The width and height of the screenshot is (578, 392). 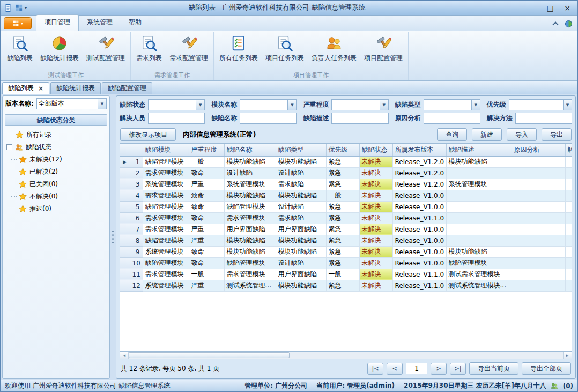 What do you see at coordinates (419, 162) in the screenshot?
I see `cell-release-version: Release_V1.2.0` at bounding box center [419, 162].